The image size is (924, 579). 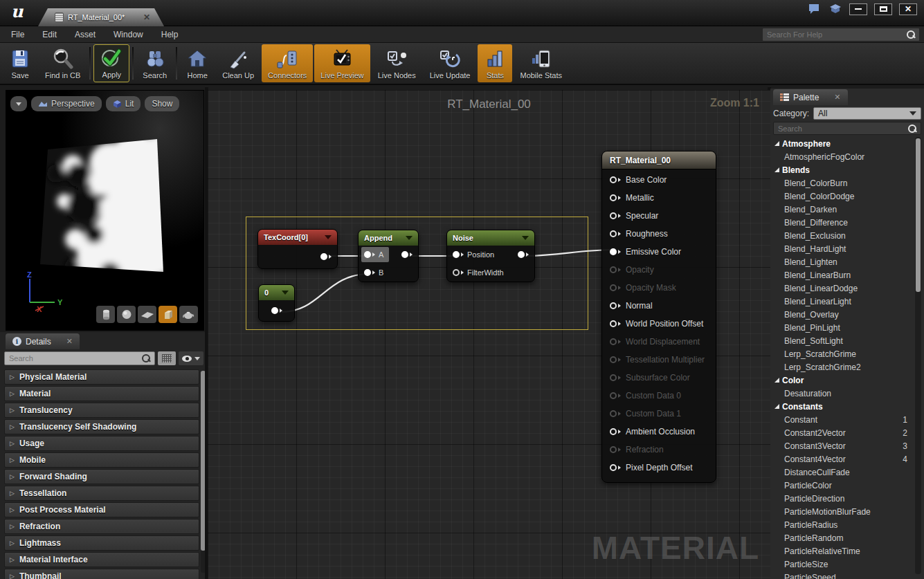 What do you see at coordinates (102, 526) in the screenshot?
I see `details-category-row: ▷ Refraction` at bounding box center [102, 526].